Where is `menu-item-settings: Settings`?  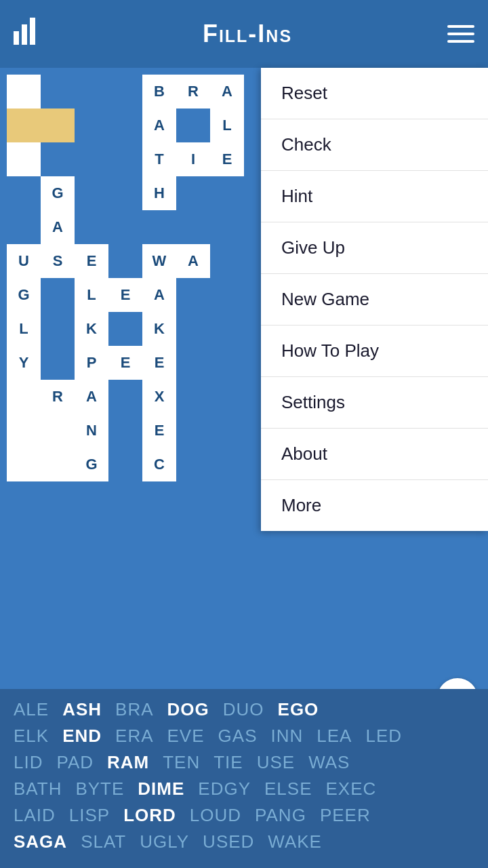
menu-item-settings: Settings is located at coordinates (374, 403).